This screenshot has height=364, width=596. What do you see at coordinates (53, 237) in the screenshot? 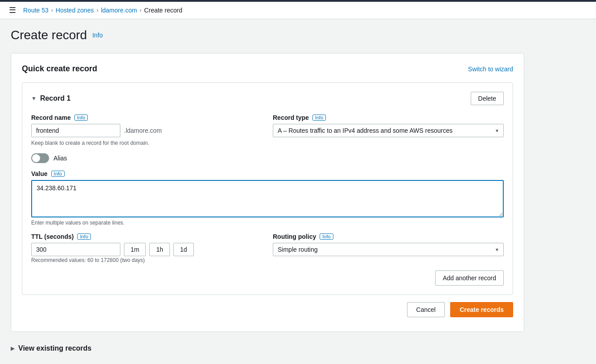
I see `ttl-label: TTL (seconds)` at bounding box center [53, 237].